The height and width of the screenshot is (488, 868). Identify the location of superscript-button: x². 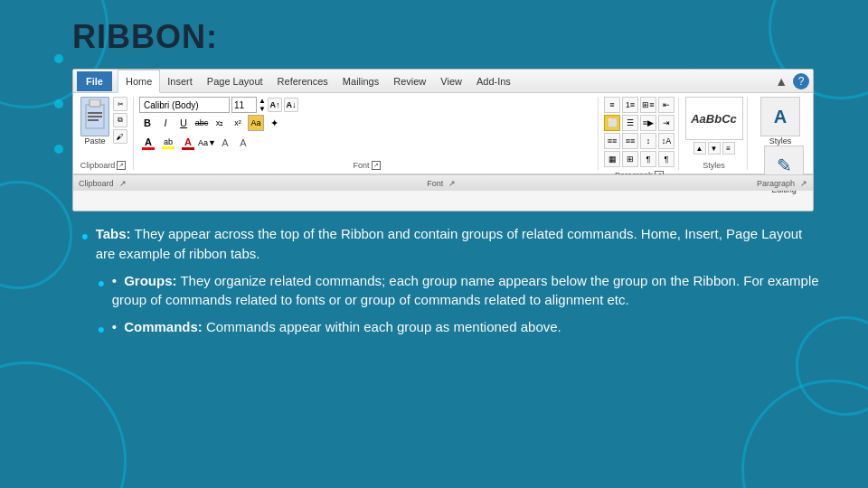
(238, 123).